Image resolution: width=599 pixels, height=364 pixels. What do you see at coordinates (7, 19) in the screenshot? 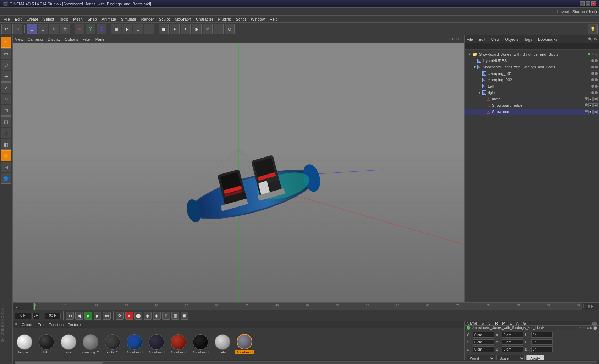
I see `menu-file: File` at bounding box center [7, 19].